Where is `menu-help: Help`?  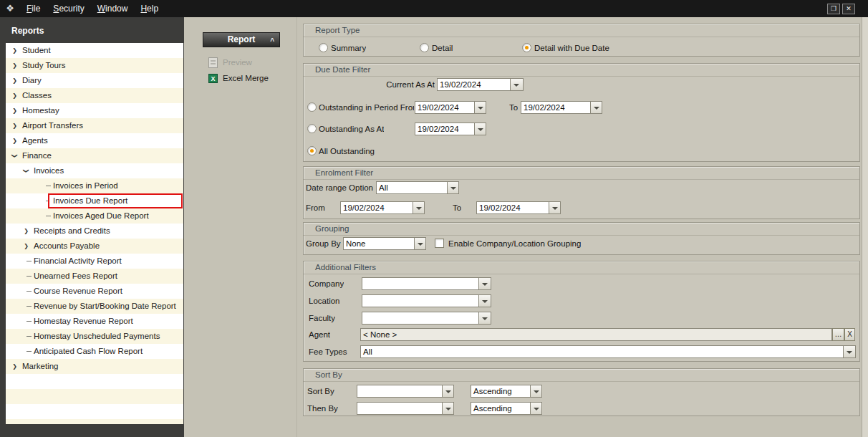 menu-help: Help is located at coordinates (149, 9).